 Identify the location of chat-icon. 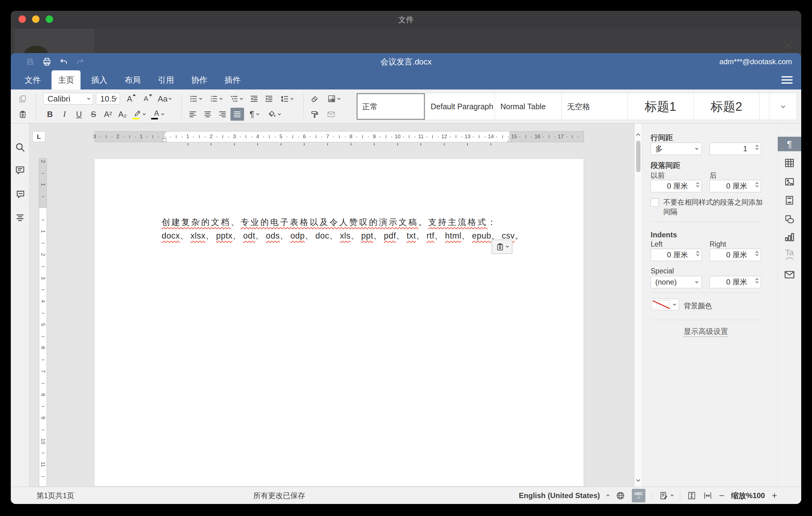
(20, 194).